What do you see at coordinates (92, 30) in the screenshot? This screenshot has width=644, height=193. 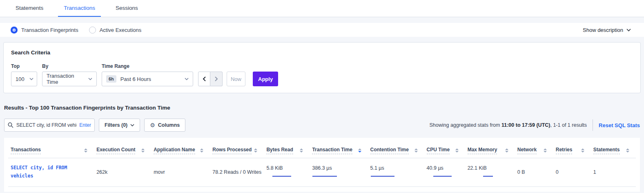 I see `radio-unselected-icon` at bounding box center [92, 30].